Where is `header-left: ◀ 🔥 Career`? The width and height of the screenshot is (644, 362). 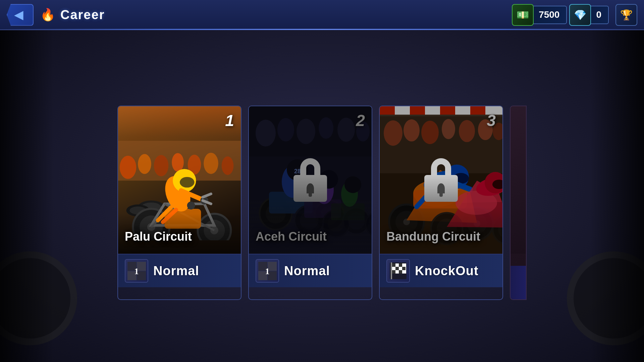 header-left: ◀ 🔥 Career is located at coordinates (260, 15).